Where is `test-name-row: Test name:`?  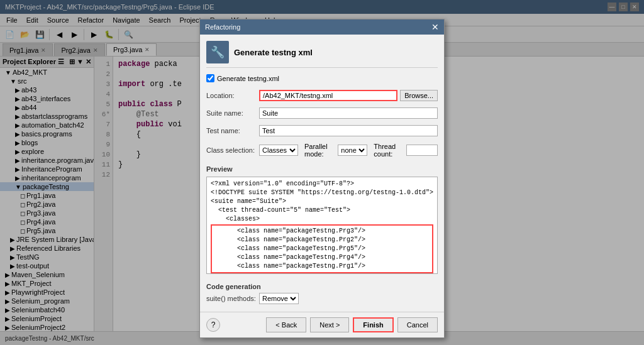 test-name-row: Test name: is located at coordinates (322, 131).